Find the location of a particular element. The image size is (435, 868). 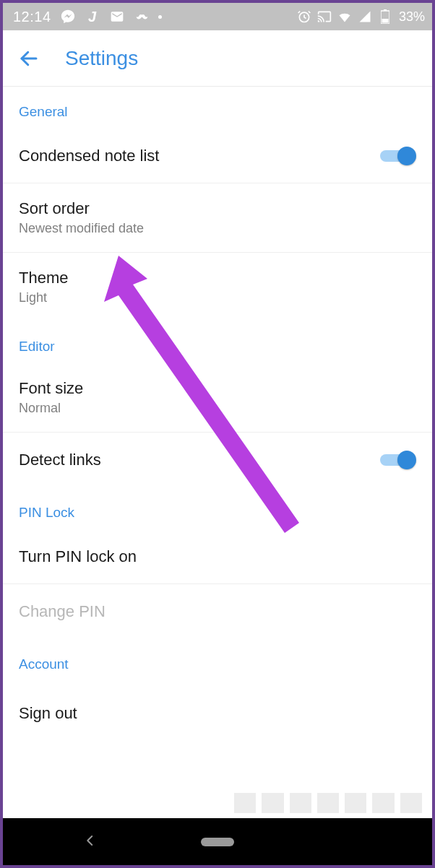

row-title: Detect links is located at coordinates (199, 460).